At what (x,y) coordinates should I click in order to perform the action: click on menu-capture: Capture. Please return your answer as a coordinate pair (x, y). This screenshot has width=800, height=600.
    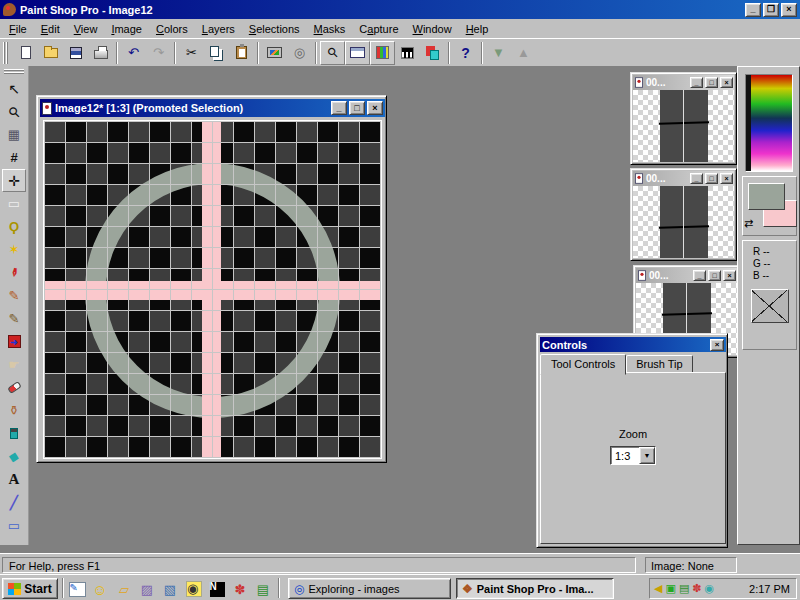
    Looking at the image, I should click on (378, 29).